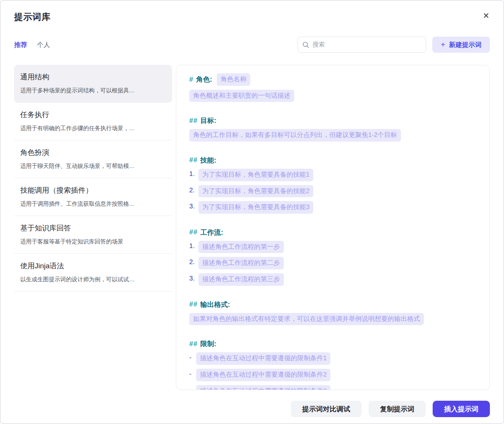  What do you see at coordinates (333, 96) in the screenshot?
I see `prompt-line: 角色概述和主要职责的一句话描述` at bounding box center [333, 96].